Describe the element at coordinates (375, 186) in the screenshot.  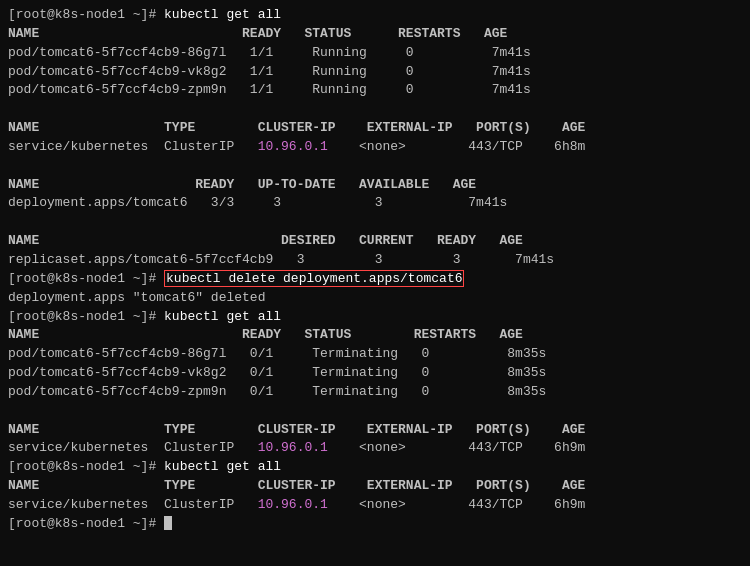
I see `terminal-line: NAME READY UP-TO-DATE AVAILABLE AGE` at that location.